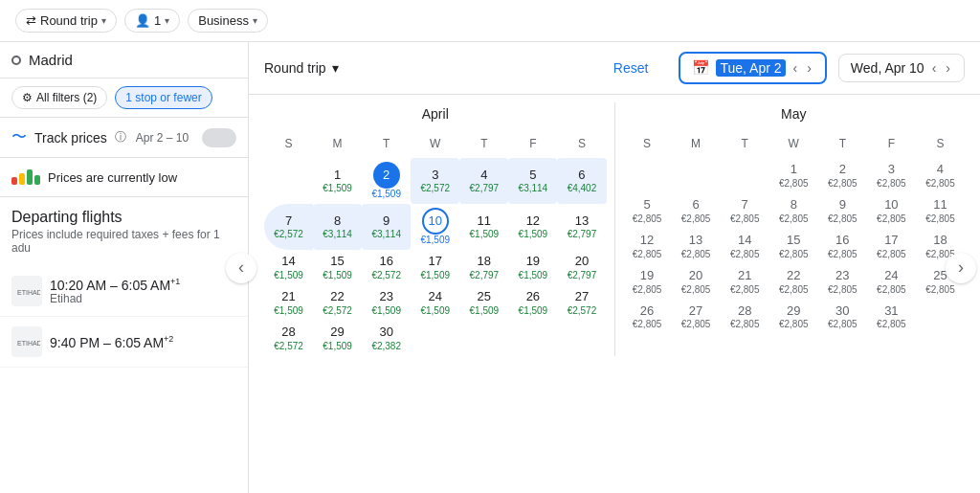  Describe the element at coordinates (892, 247) in the screenshot. I see `may-cell-17: 17€2,805` at that location.